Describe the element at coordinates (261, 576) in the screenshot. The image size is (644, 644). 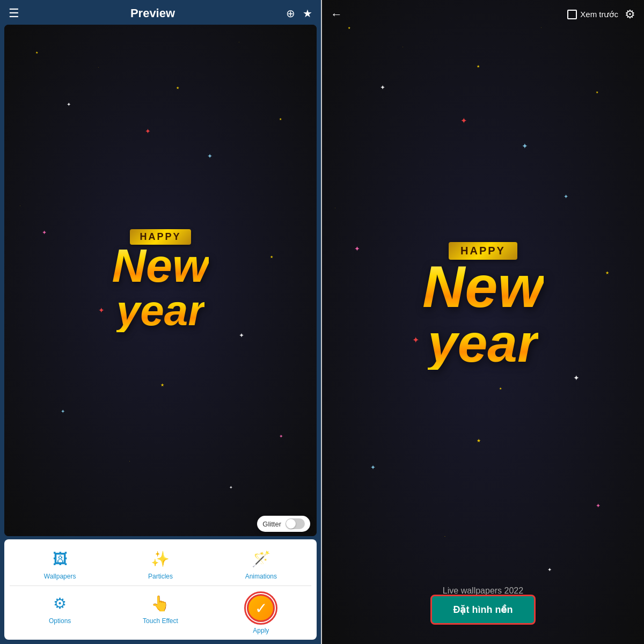
I see `animations-label: Animations` at that location.